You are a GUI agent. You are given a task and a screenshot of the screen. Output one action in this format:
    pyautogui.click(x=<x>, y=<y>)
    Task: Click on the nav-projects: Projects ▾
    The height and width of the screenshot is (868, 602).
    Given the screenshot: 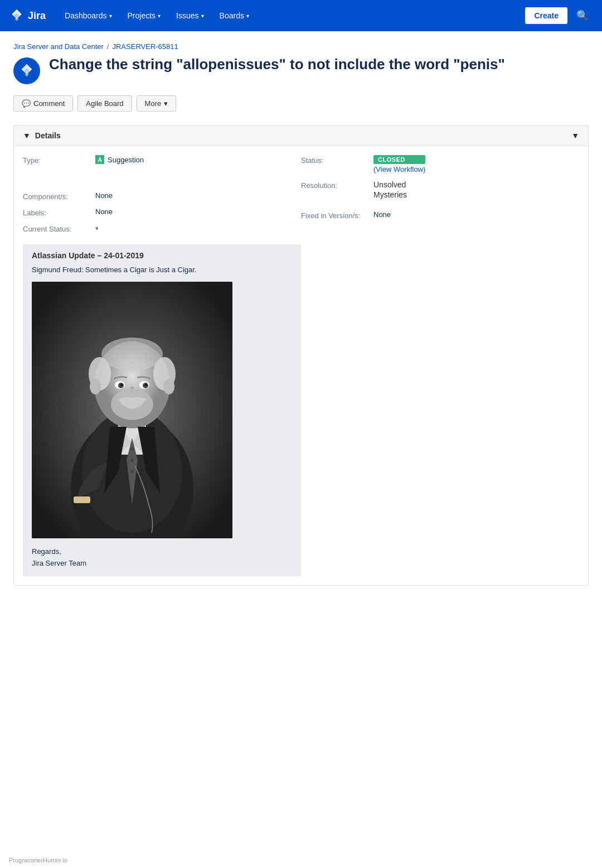 What is the action you would take?
    pyautogui.click(x=144, y=16)
    